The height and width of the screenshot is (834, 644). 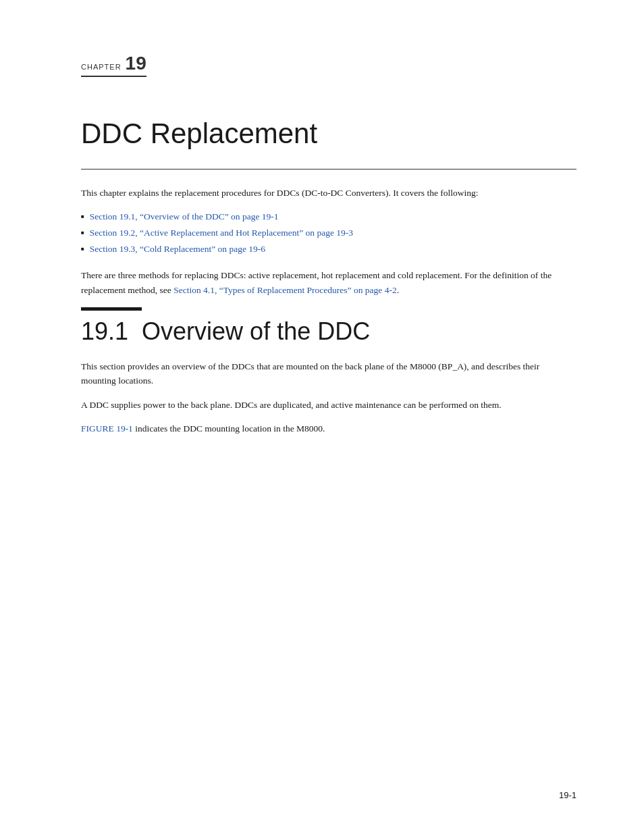 What do you see at coordinates (329, 374) in the screenshot?
I see `section-paragraph-1: This section provides an overview of the…` at bounding box center [329, 374].